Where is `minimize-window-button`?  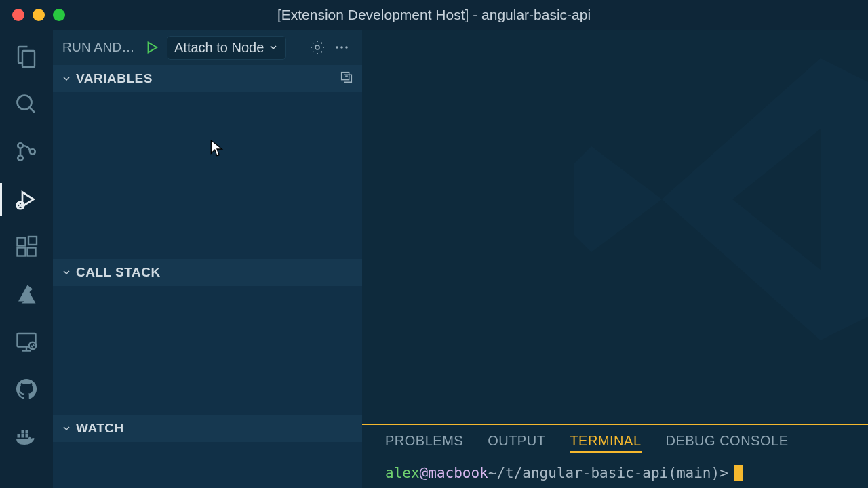
minimize-window-button is located at coordinates (39, 15).